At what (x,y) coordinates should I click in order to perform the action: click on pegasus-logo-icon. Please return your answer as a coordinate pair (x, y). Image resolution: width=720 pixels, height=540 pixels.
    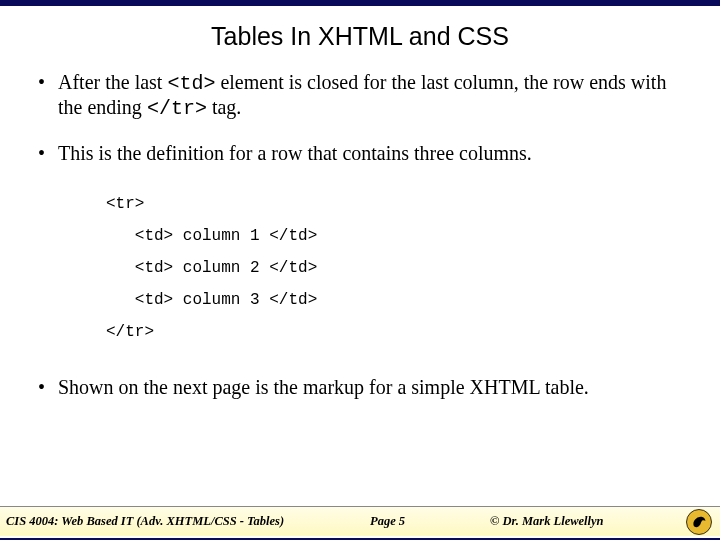
    Looking at the image, I should click on (699, 522).